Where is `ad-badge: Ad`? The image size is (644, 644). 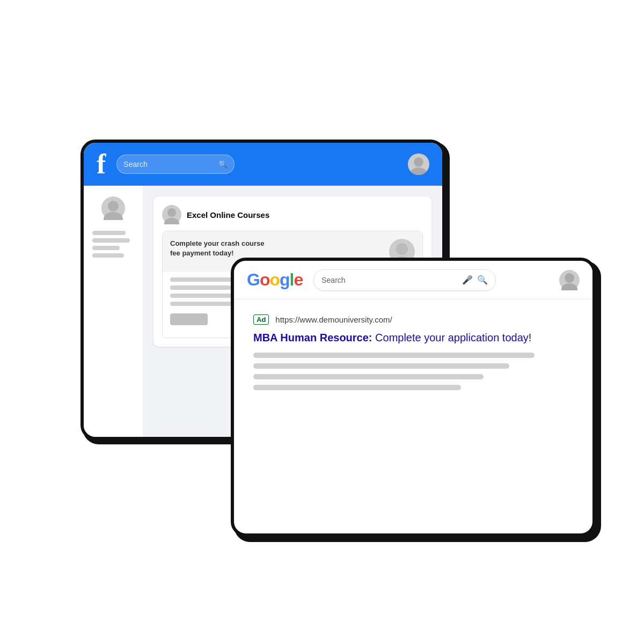 ad-badge: Ad is located at coordinates (261, 320).